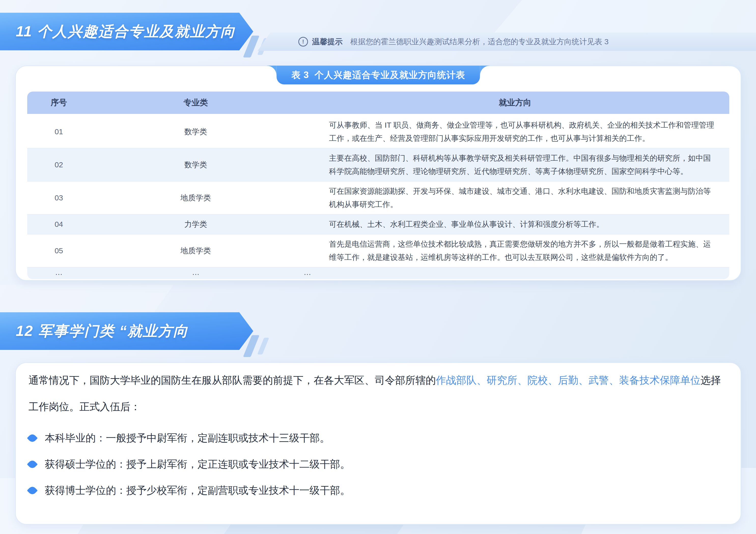 Image resolution: width=756 pixels, height=534 pixels. What do you see at coordinates (515, 224) in the screenshot?
I see `cell-jobs: 可在机械、土木、水利工程类企业、事业单位从事设计、计算和强度分析等工作。` at bounding box center [515, 224].